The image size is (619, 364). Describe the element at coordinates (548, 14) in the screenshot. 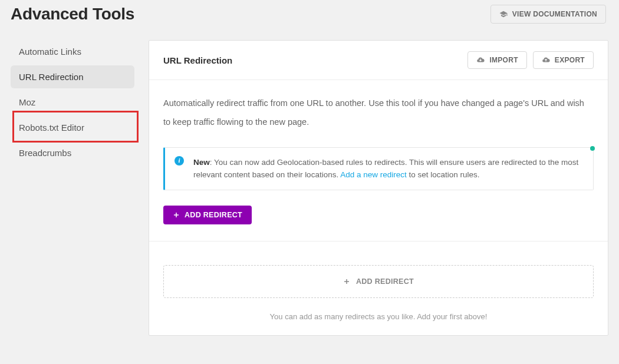

I see `view-documentation-button: VIEW DOCUMENTATION` at that location.